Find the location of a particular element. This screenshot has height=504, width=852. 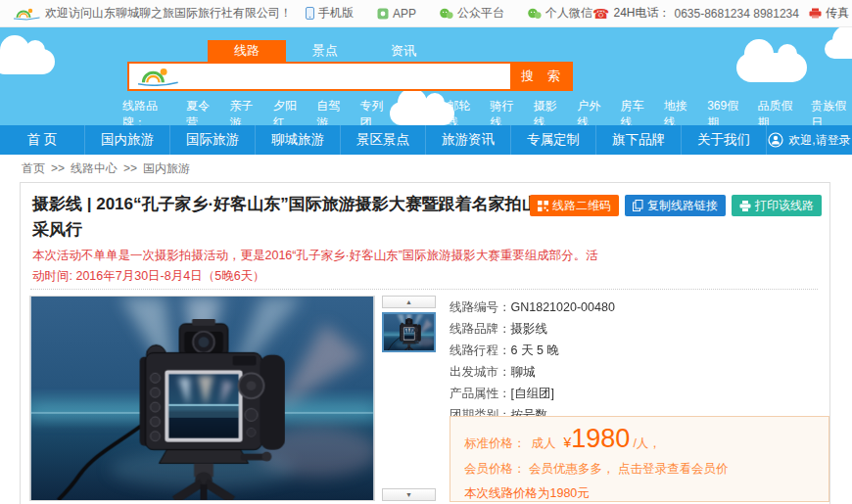

mobile-version-link: 手机版 is located at coordinates (329, 14).